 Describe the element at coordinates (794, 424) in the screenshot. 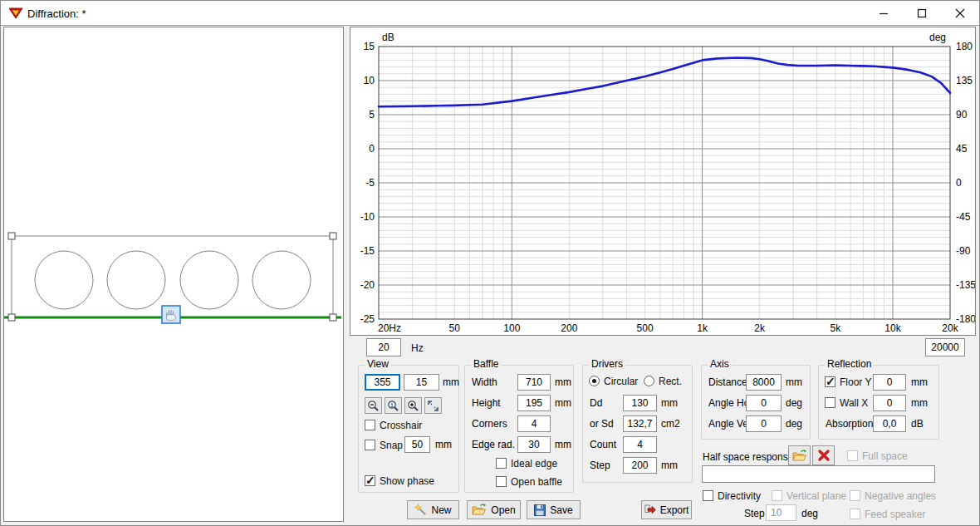

I see `angle-ver-unit: deg` at that location.